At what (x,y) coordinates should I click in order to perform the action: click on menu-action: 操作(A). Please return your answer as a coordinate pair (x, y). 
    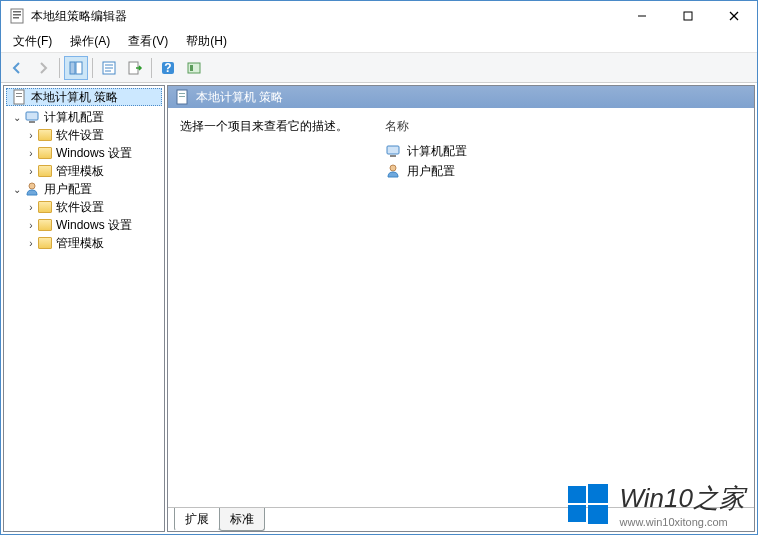
    Looking at the image, I should click on (90, 42).